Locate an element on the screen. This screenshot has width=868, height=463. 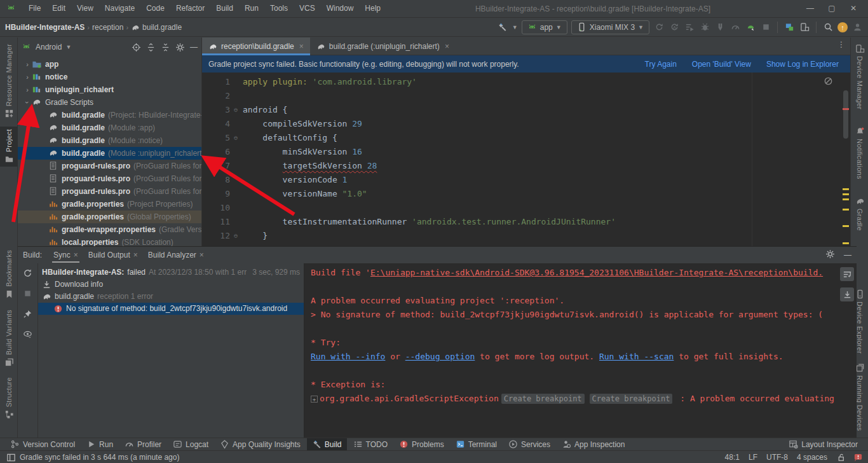
device-manager-button is located at coordinates (804, 27).